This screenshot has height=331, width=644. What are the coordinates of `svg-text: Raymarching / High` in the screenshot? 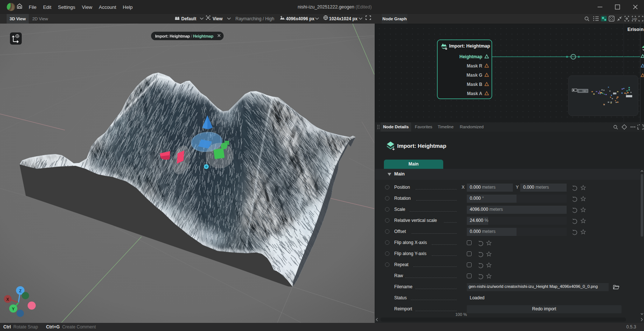 It's located at (255, 19).